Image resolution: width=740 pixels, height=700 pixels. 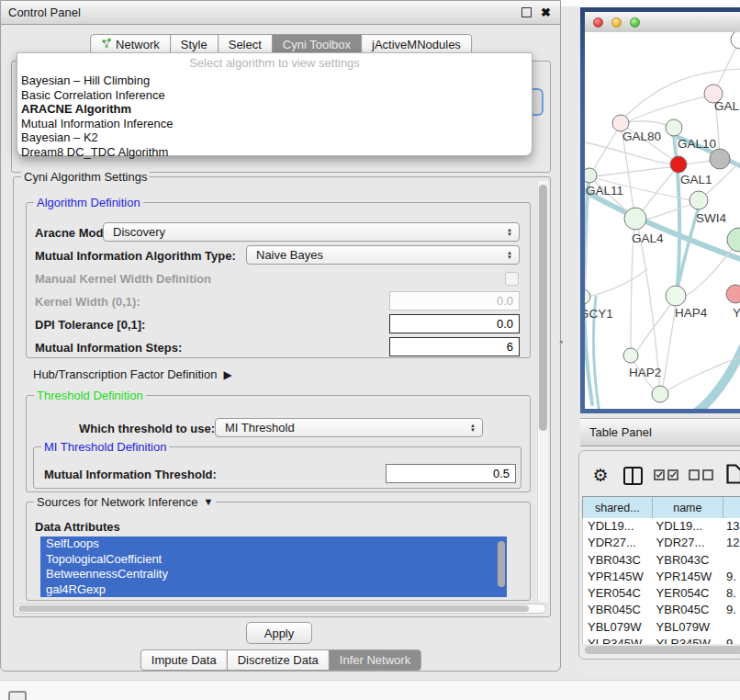 What do you see at coordinates (275, 124) in the screenshot?
I see `menu-item-mutual-information-inference: Mutual Information Inference` at bounding box center [275, 124].